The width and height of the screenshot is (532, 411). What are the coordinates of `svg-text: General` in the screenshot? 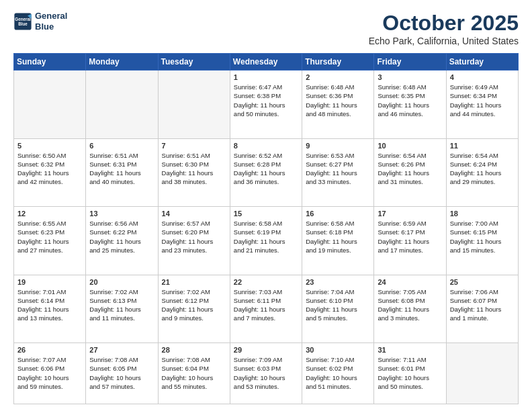 It's located at (23, 19).